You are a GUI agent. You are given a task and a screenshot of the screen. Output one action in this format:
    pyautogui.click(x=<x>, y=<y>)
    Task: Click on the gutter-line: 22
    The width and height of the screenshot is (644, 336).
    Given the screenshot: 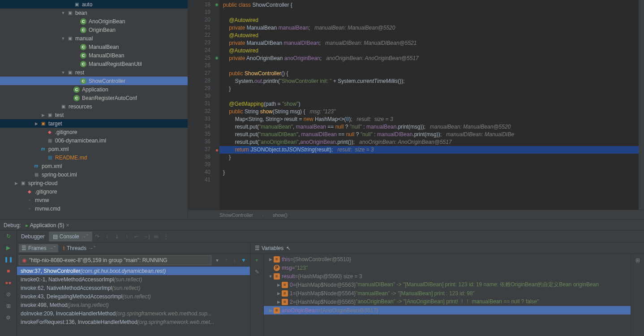 What is the action you would take?
    pyautogui.click(x=204, y=36)
    